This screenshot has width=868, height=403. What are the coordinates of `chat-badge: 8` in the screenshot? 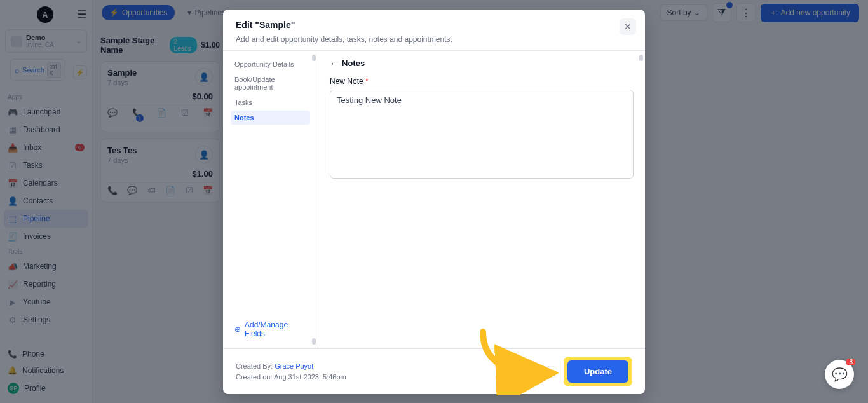 It's located at (851, 362).